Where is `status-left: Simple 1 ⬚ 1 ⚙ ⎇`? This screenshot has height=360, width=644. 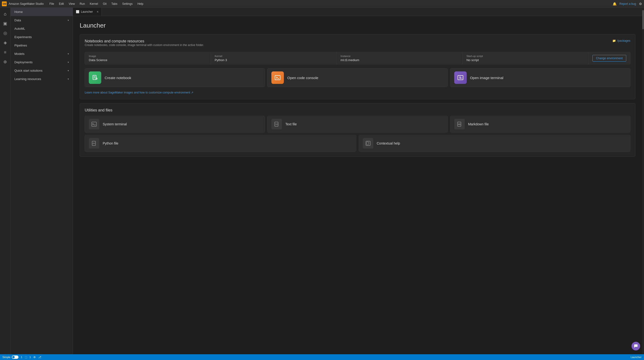 status-left: Simple 1 ⬚ 1 ⚙ ⎇ is located at coordinates (22, 357).